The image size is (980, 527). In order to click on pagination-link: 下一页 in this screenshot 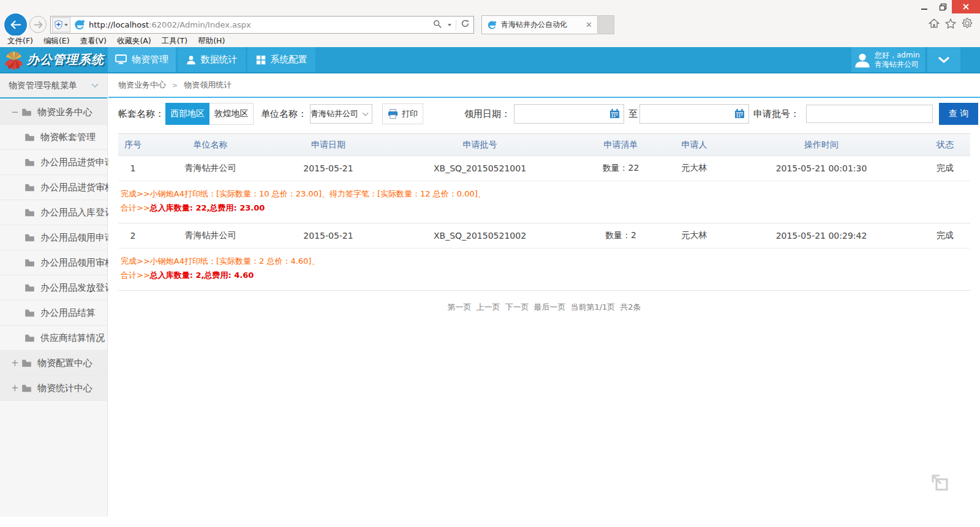, I will do `click(517, 307)`.